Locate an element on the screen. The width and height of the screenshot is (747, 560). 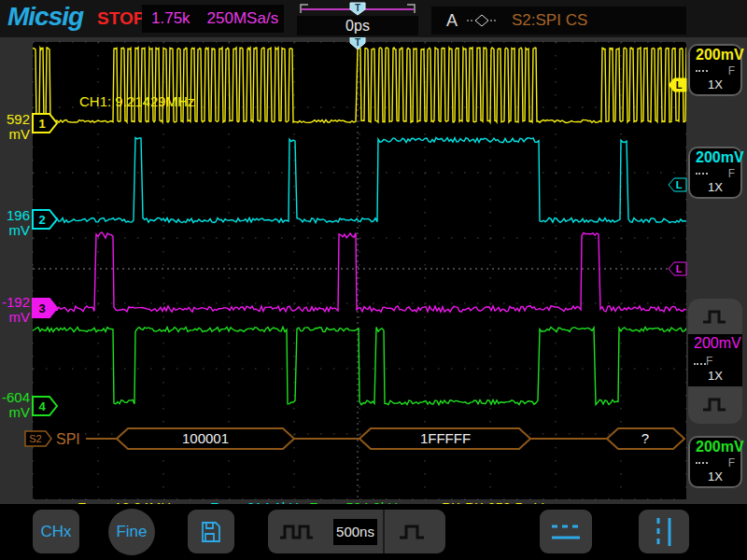
ch4-scale-box: 200mV F 1X is located at coordinates (715, 462).